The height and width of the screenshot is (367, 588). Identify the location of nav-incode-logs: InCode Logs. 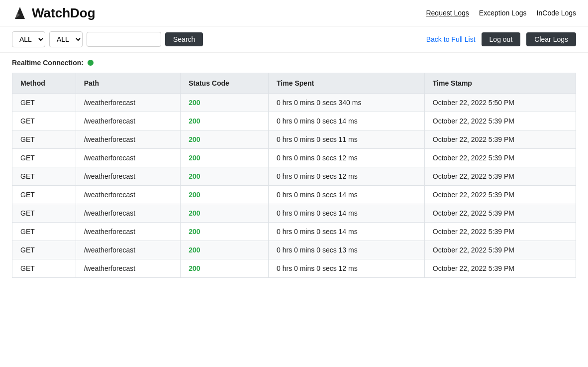
(556, 13).